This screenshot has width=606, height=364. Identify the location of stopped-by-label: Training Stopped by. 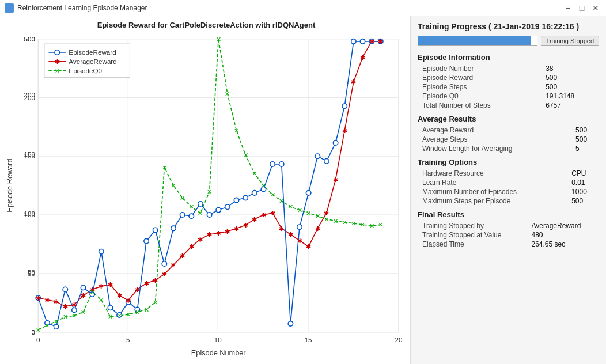
(474, 226).